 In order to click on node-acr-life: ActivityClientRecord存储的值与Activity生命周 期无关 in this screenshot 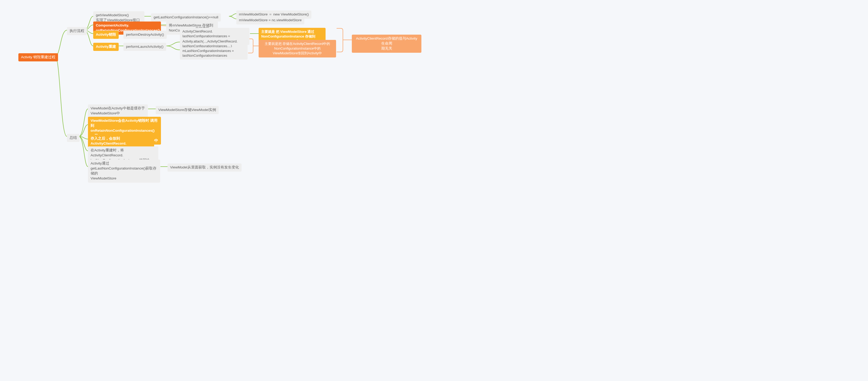, I will do `click(387, 44)`.